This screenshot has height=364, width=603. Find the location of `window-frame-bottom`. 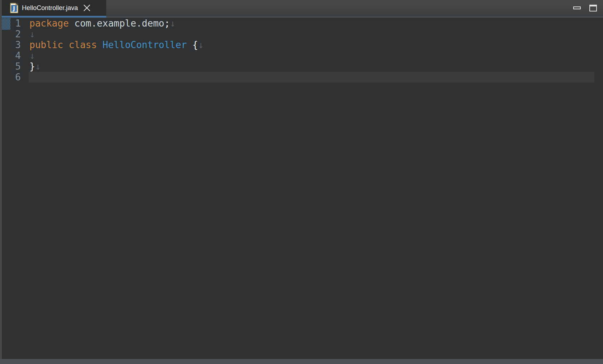

window-frame-bottom is located at coordinates (302, 361).